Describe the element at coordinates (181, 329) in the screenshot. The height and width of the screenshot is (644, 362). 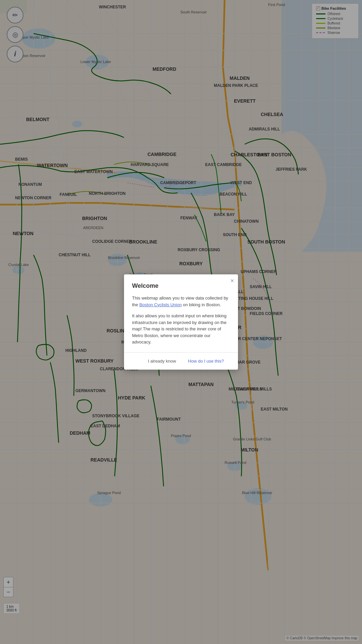
I see `modal-paragraph-2: It also allows you to submit input on wh…` at that location.